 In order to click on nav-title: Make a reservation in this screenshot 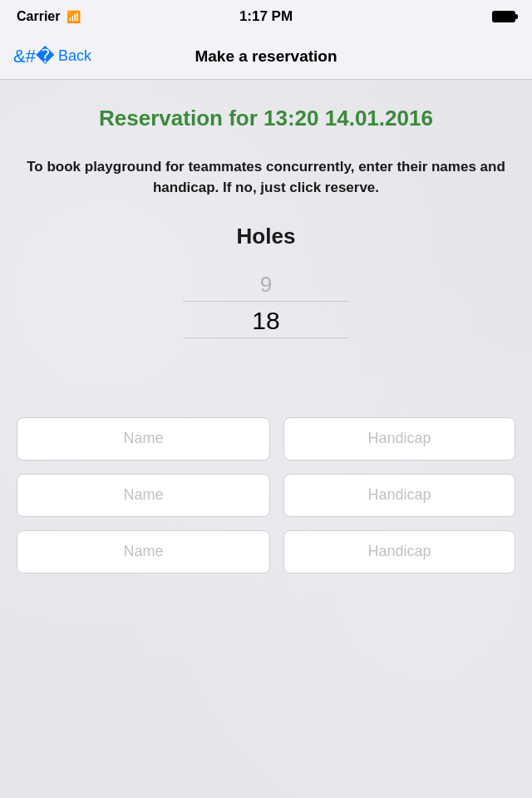, I will do `click(266, 57)`.